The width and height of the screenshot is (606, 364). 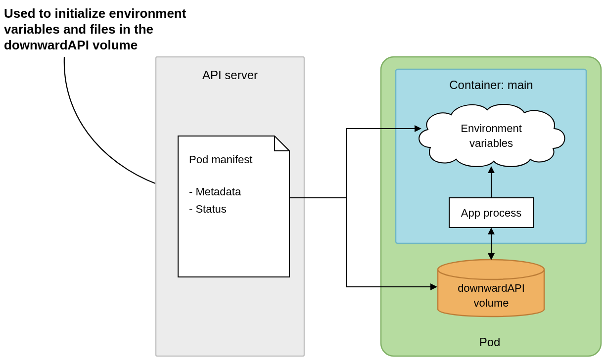 I want to click on annotation-arrow, so click(x=116, y=123).